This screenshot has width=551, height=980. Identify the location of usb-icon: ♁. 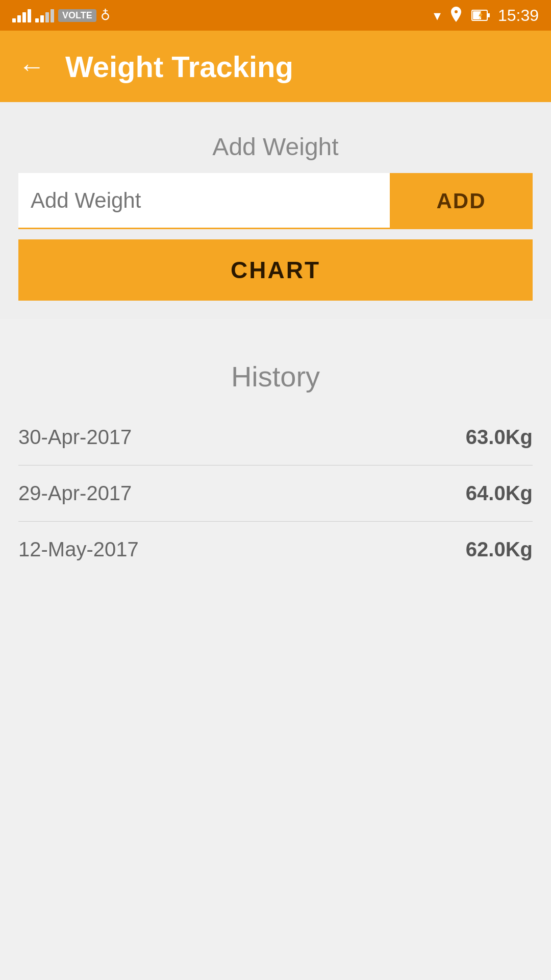
(105, 15).